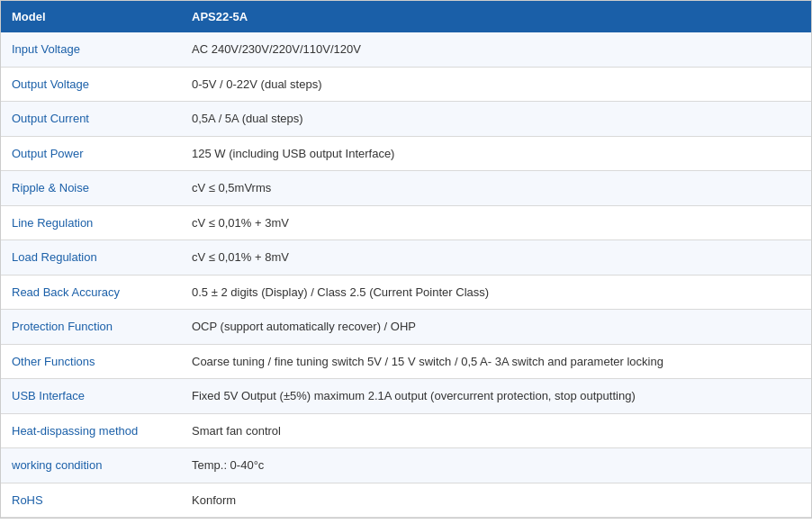 The height and width of the screenshot is (524, 812). What do you see at coordinates (406, 119) in the screenshot?
I see `table-row: Output Current0,5A / 5A (dual steps)` at bounding box center [406, 119].